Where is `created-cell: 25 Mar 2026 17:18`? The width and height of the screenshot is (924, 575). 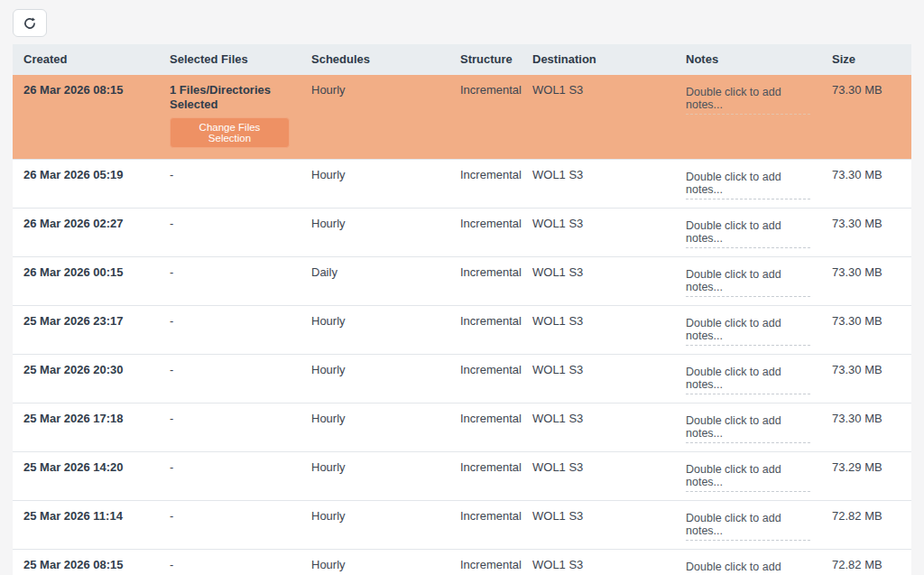
created-cell: 25 Mar 2026 17:18 is located at coordinates (86, 427).